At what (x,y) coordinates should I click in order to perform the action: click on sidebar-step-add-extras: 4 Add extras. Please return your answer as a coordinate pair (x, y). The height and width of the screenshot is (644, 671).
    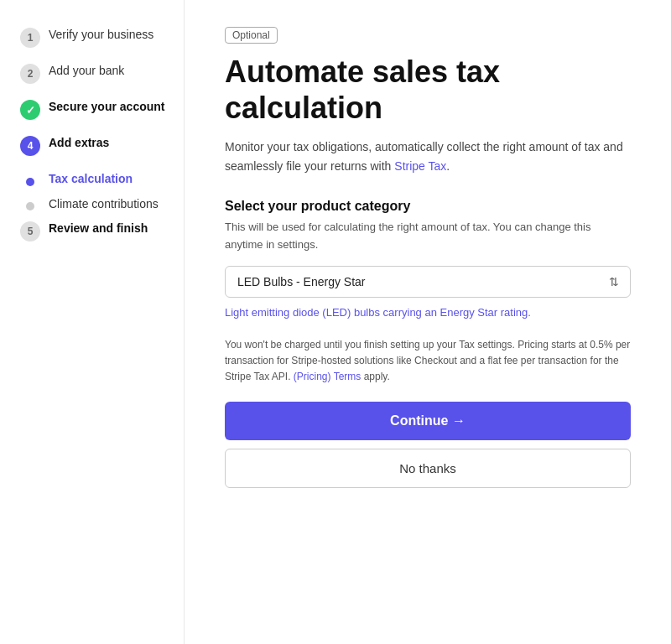
    Looking at the image, I should click on (96, 146).